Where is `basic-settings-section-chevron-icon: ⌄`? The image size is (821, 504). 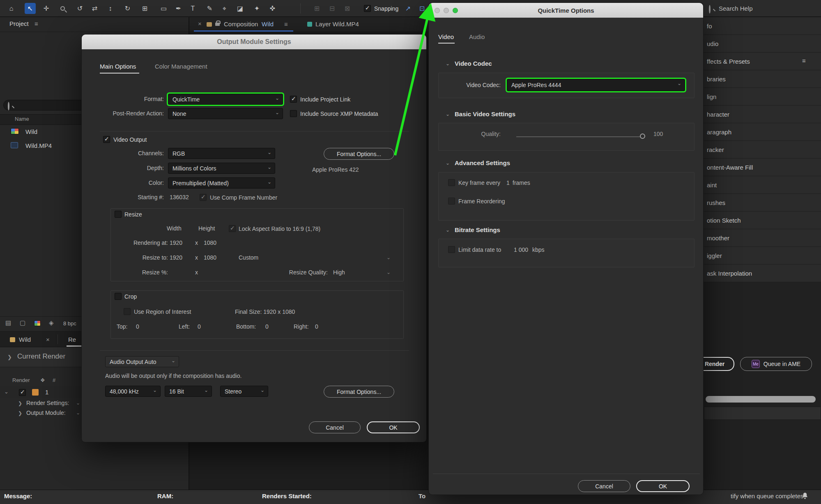 basic-settings-section-chevron-icon: ⌄ is located at coordinates (448, 114).